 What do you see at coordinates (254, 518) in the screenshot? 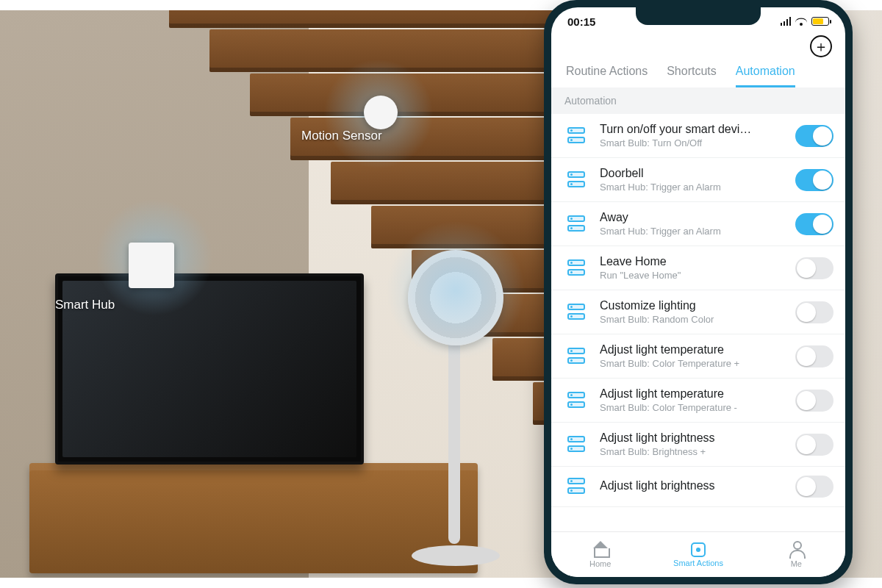
I see `tv-cabinet` at bounding box center [254, 518].